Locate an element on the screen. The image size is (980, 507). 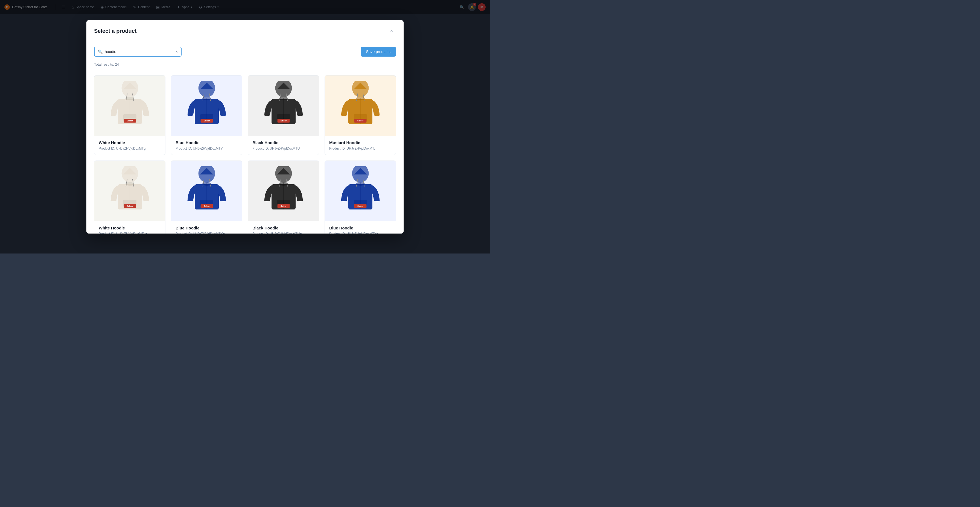
modal-title: Select a product is located at coordinates (115, 31).